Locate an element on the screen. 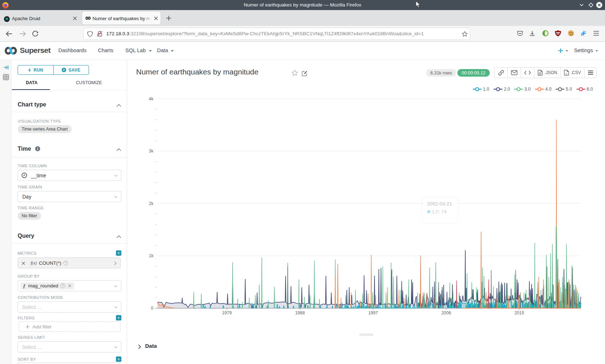 The height and width of the screenshot is (364, 605). svg-text: 1.0 is located at coordinates (486, 89).